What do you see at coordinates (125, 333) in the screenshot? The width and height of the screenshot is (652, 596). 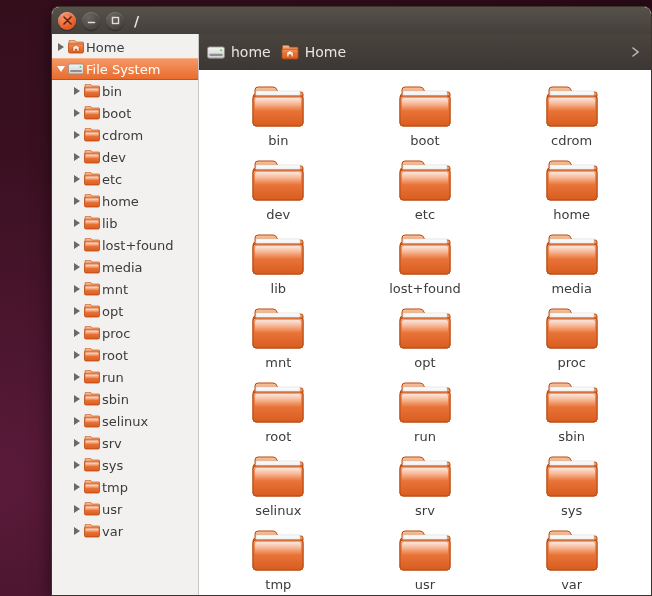 I see `tree-item-proc: proc` at bounding box center [125, 333].